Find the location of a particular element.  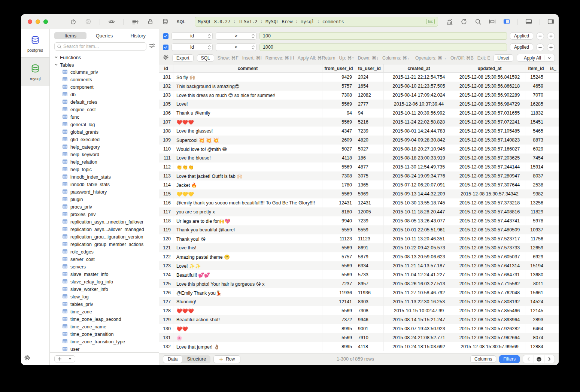

table-row: 115 💛💛💛 5569 5969 2015-09-13 14:44:32.20… is located at coordinates (359, 194).